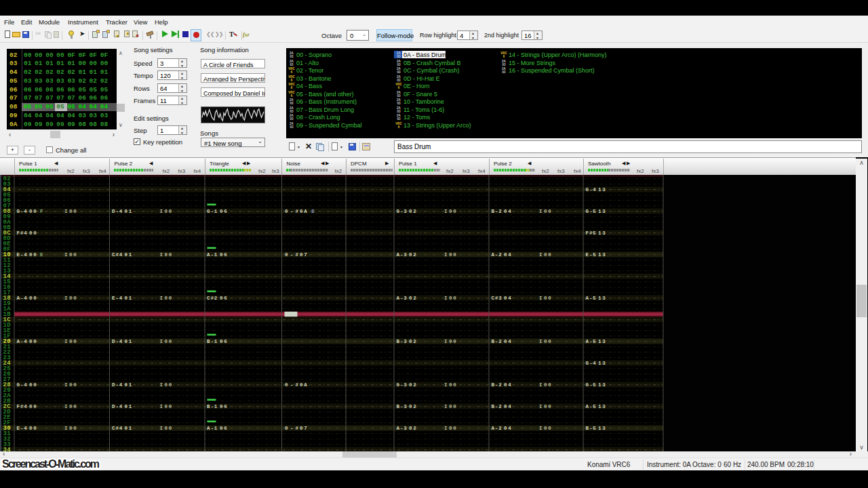  What do you see at coordinates (212, 342) in the screenshot?
I see `svg-text: B-1` at bounding box center [212, 342].